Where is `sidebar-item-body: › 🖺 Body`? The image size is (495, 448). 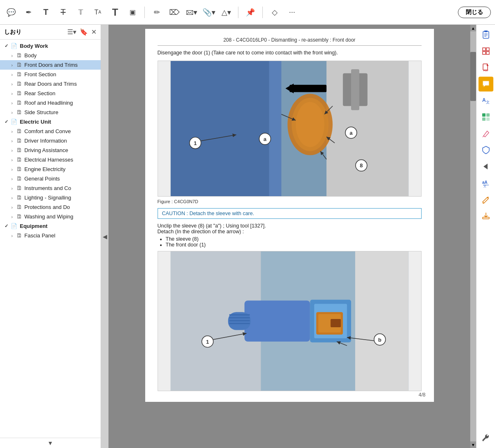
sidebar-item-body: › 🖺 Body is located at coordinates (50, 55).